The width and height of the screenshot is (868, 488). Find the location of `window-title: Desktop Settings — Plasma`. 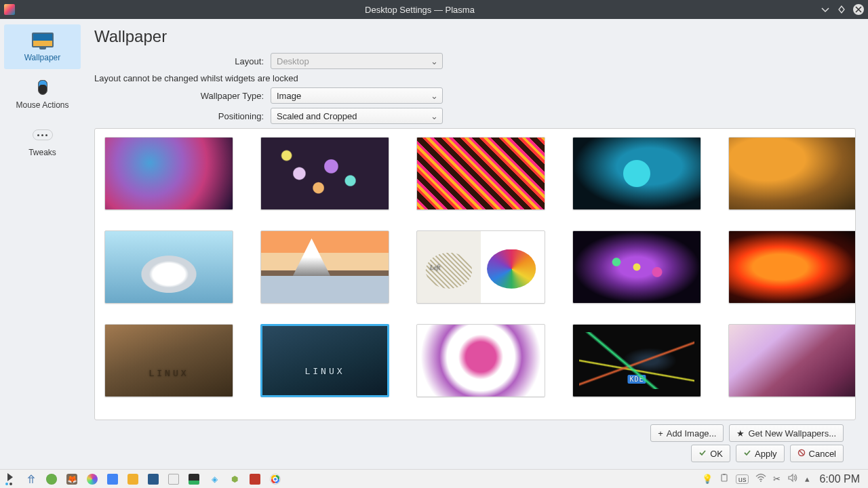

window-title: Desktop Settings — Plasma is located at coordinates (420, 9).